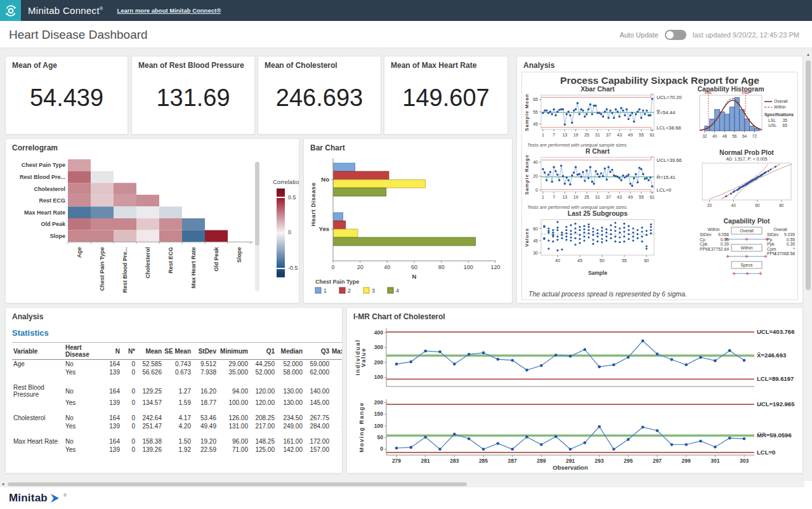  I want to click on table-row: AgeNo164052.5850.7439.51229.00044.25052.…, so click(178, 364).